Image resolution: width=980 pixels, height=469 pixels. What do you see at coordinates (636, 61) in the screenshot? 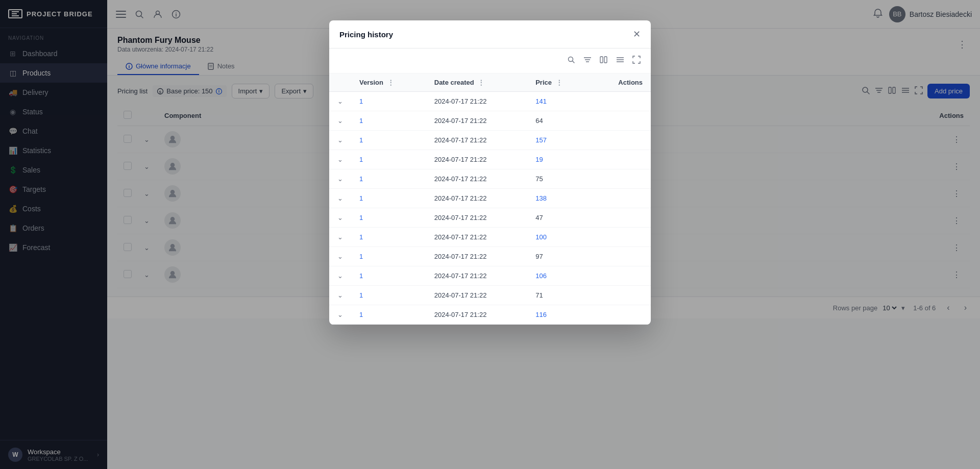
I see `modal-expand-icon` at bounding box center [636, 61].